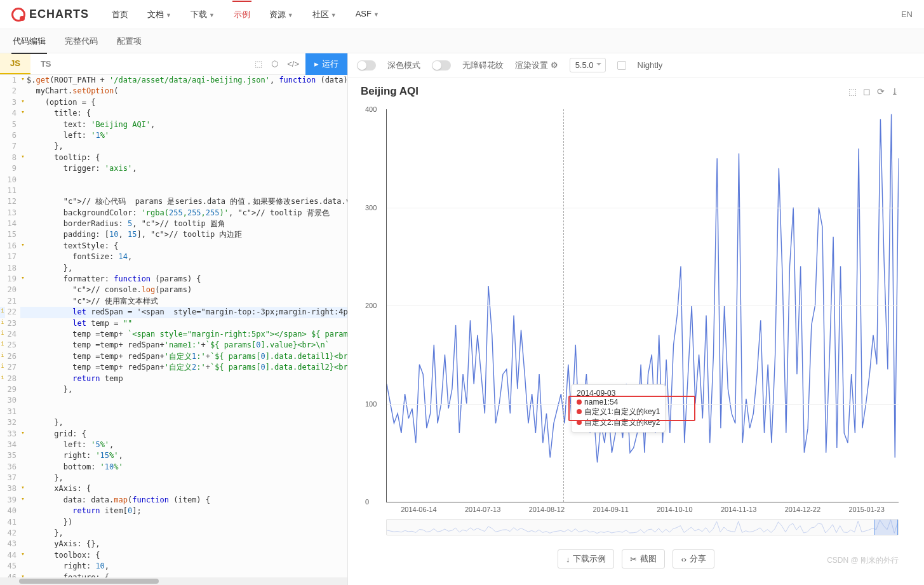 The width and height of the screenshot is (924, 585). I want to click on cube-icon: ⬡, so click(274, 64).